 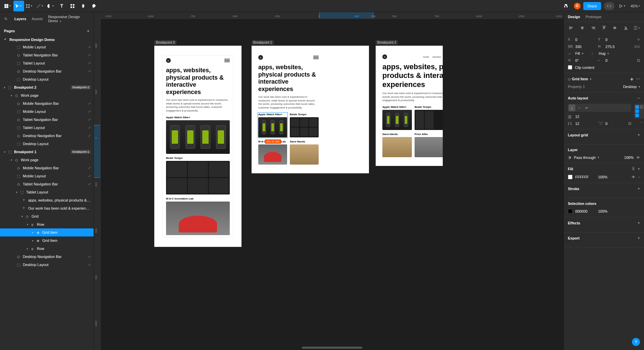 I want to click on shape-tool: ▾, so click(x=51, y=6).